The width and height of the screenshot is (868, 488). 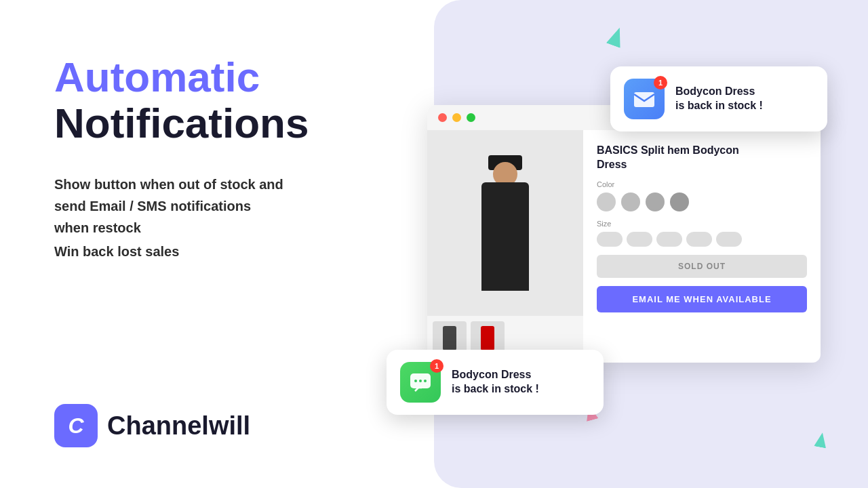 What do you see at coordinates (495, 382) in the screenshot?
I see `sms-notif-title: Bodycon Dress is back in stock !` at bounding box center [495, 382].